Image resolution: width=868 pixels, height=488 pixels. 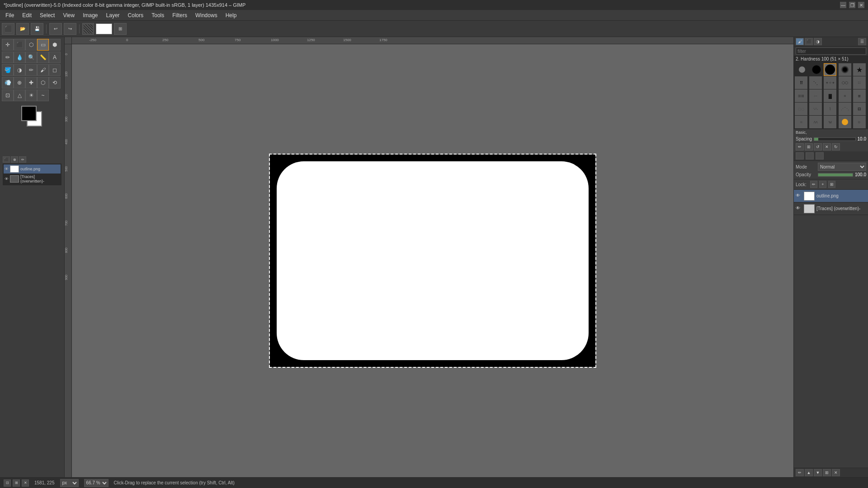 I want to click on menu-windows: Windows, so click(x=206, y=15).